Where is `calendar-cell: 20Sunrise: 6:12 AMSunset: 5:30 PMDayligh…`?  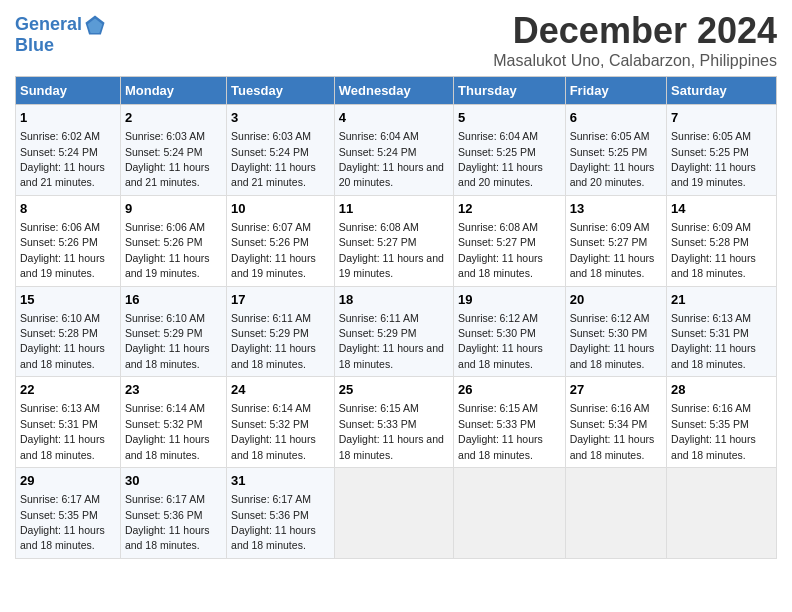 calendar-cell: 20Sunrise: 6:12 AMSunset: 5:30 PMDayligh… is located at coordinates (616, 332).